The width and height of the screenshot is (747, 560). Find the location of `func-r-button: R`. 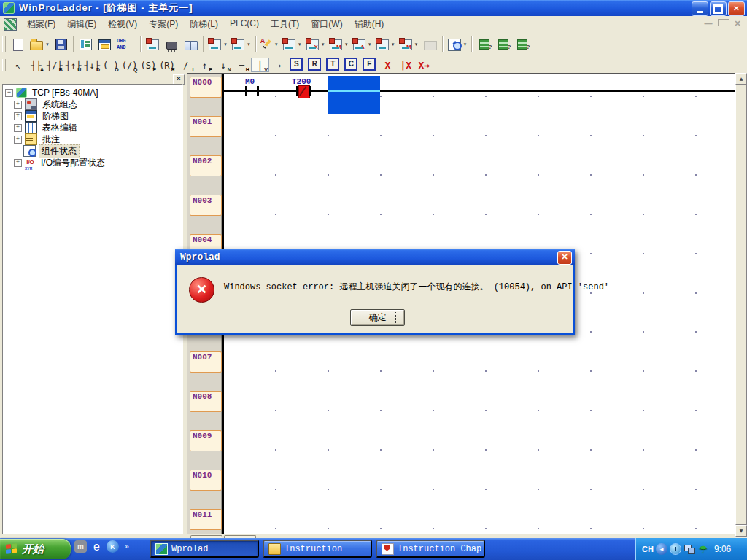

func-r-button: R is located at coordinates (315, 65).